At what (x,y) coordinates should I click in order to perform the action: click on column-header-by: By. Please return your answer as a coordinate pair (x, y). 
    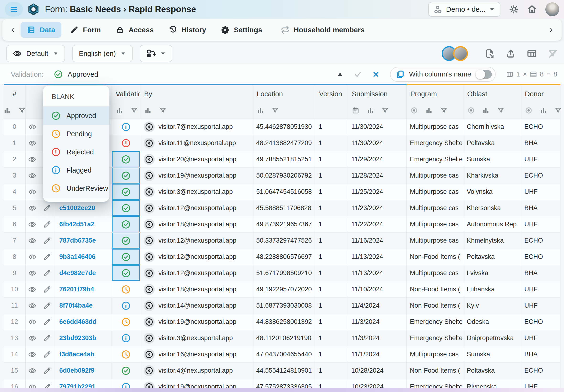
    Looking at the image, I should click on (196, 102).